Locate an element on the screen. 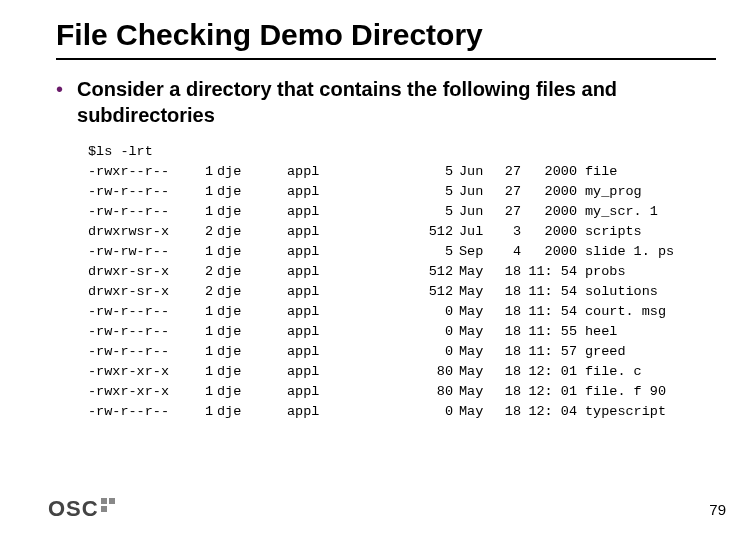  listing-row: -rw-r--r--1djeappl5Jun272000my_scr. 1 is located at coordinates (402, 212).